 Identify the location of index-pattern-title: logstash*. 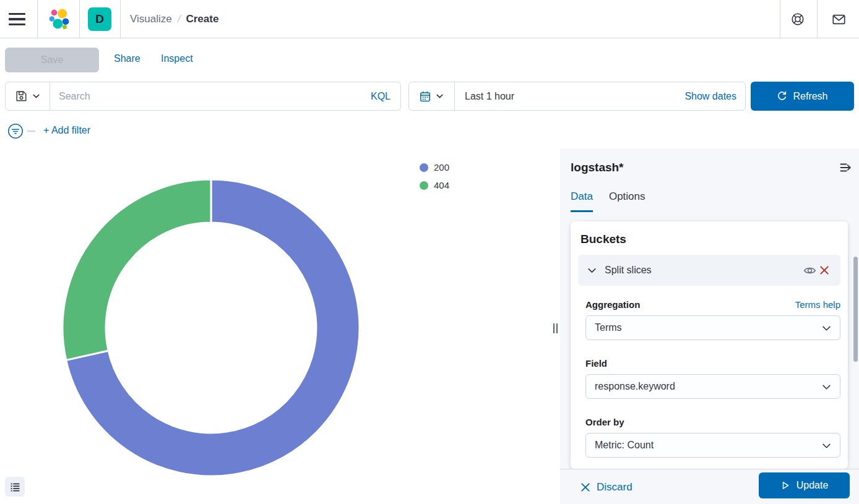
(597, 168).